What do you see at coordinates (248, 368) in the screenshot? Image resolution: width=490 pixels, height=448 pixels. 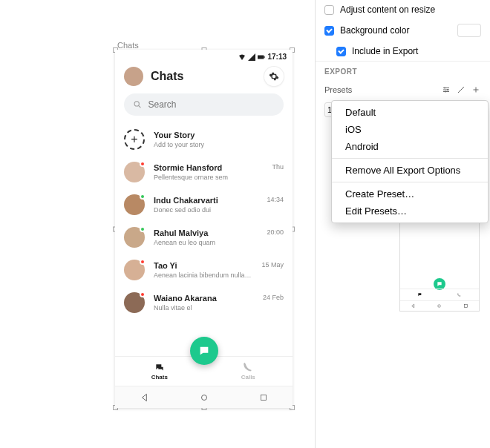 I see `phone-icon` at bounding box center [248, 368].